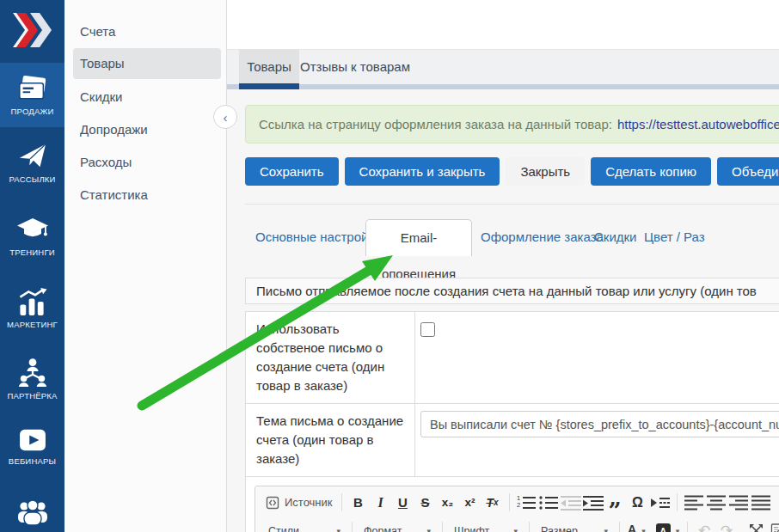  What do you see at coordinates (775, 528) in the screenshot?
I see `document-magnifier-icon` at bounding box center [775, 528].